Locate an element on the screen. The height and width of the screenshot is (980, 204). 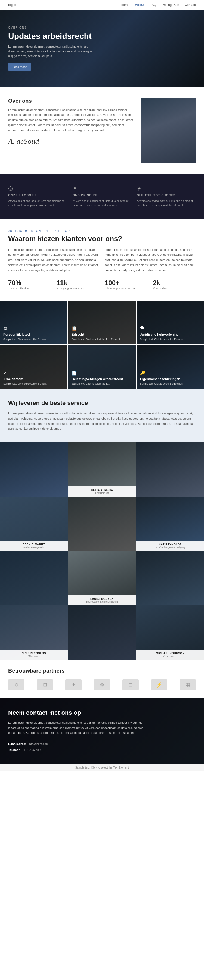
nav-home: Home is located at coordinates (125, 5).